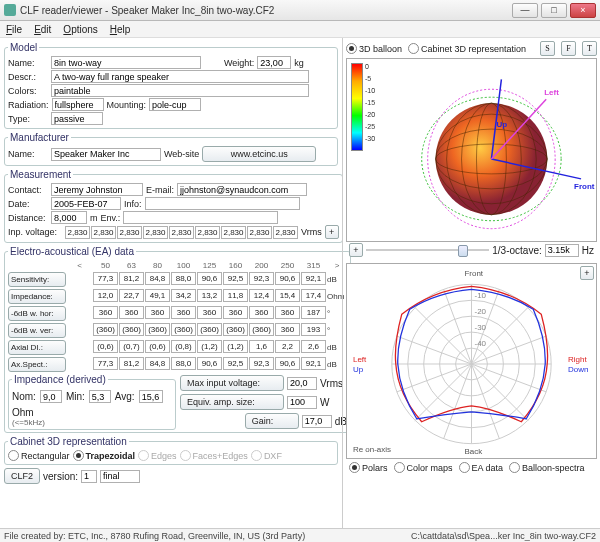  I want to click on eqamp-button: Equiv. amp. size:, so click(232, 402).